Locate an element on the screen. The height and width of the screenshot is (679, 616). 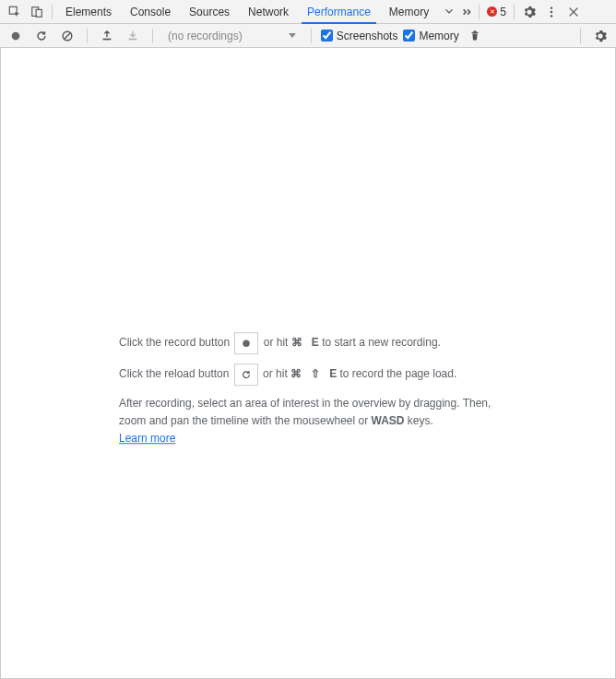
reload-button is located at coordinates (41, 36).